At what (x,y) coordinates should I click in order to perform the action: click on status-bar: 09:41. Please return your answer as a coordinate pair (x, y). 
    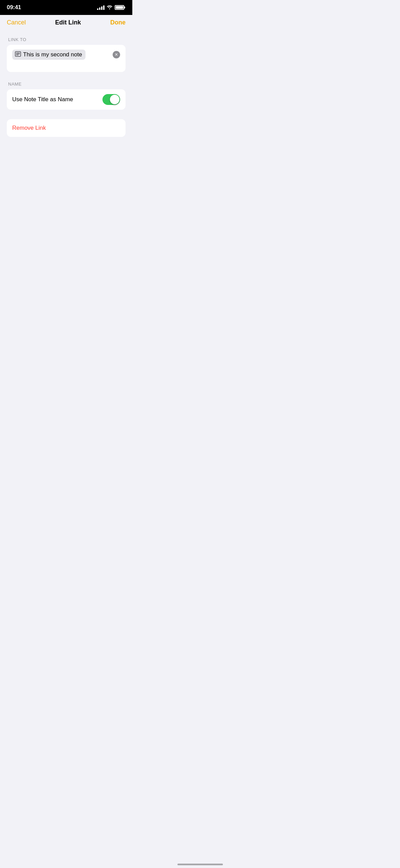
    Looking at the image, I should click on (66, 7).